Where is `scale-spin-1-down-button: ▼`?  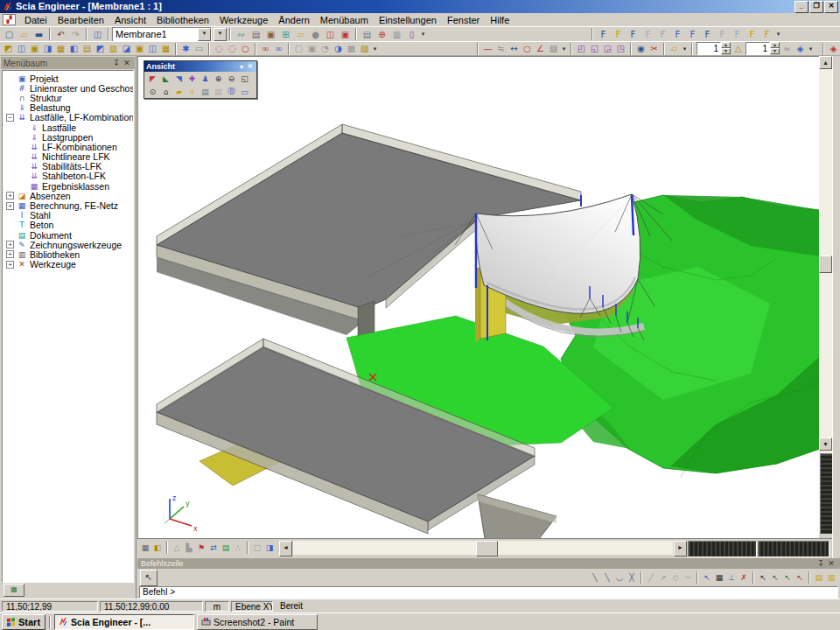
scale-spin-1-down-button: ▼ is located at coordinates (726, 51).